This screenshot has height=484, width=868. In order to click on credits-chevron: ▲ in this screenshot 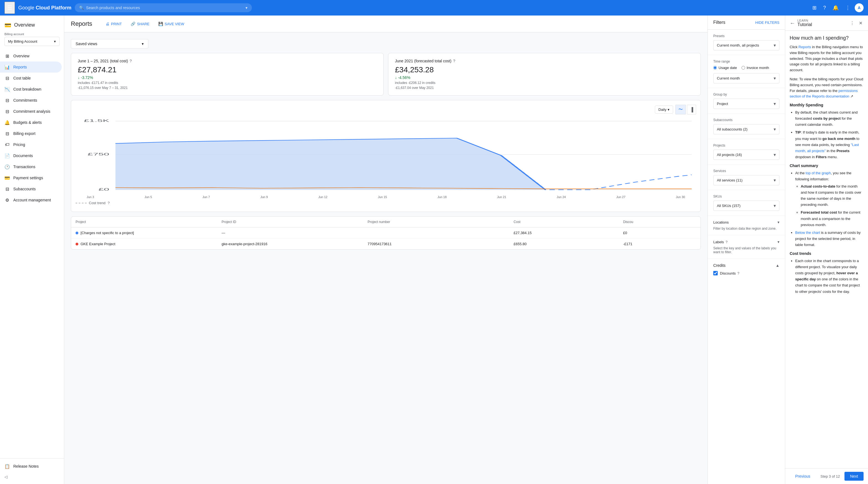, I will do `click(778, 265)`.